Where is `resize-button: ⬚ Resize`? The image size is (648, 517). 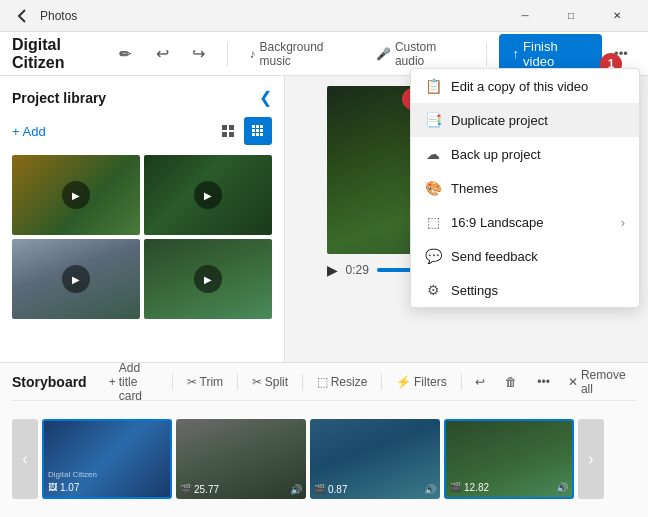
resize-button: ⬚ Resize is located at coordinates (342, 382).